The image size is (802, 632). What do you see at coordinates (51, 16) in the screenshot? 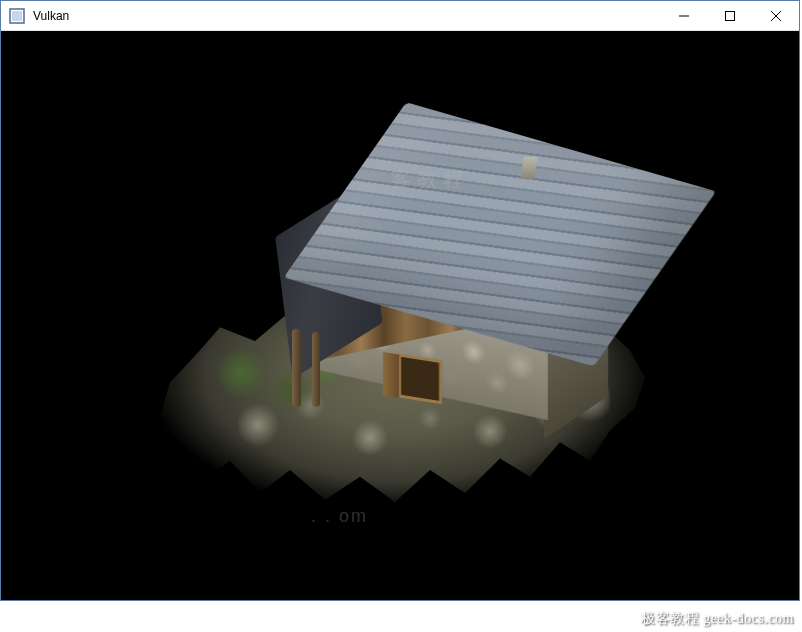
I see `window-title: Vulkan` at bounding box center [51, 16].